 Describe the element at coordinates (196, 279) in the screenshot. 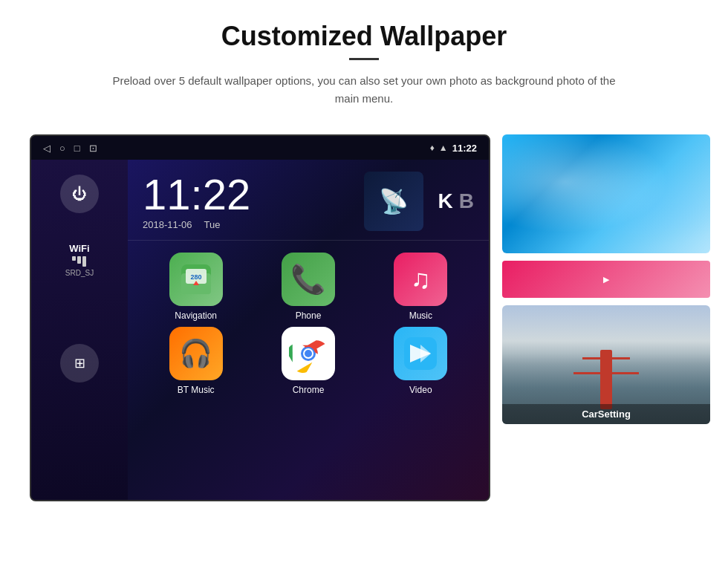

I see `nav-app-icon: 280` at that location.